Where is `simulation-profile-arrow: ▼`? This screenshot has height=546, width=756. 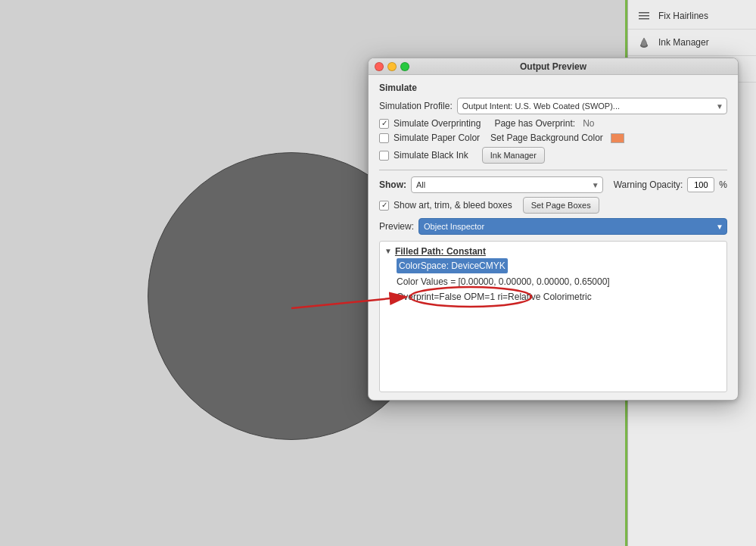 simulation-profile-arrow: ▼ is located at coordinates (720, 106).